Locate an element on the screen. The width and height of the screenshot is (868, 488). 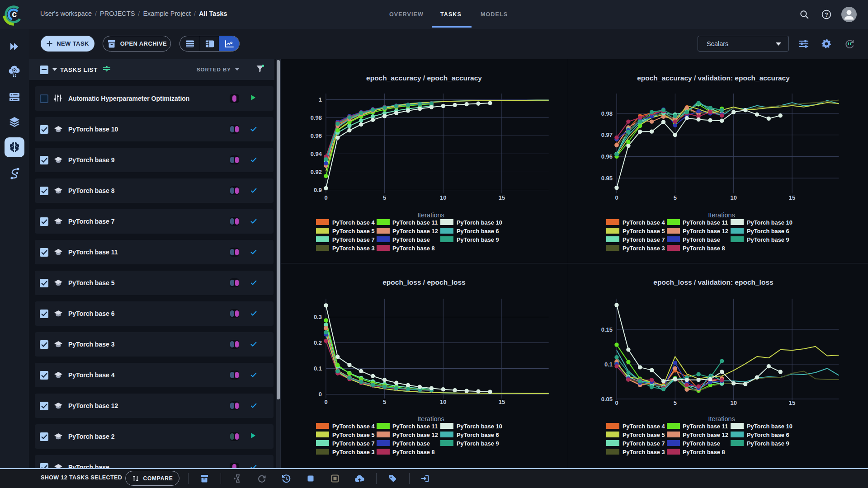
svg-text: 0.15 is located at coordinates (607, 330).